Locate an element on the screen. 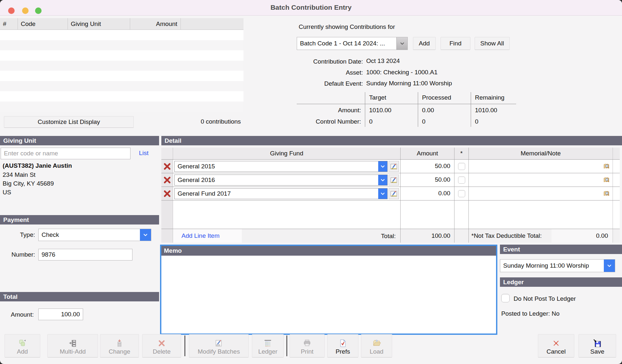 Image resolution: width=622 pixels, height=364 pixels. giving-fund-select: General 2015 is located at coordinates (281, 166).